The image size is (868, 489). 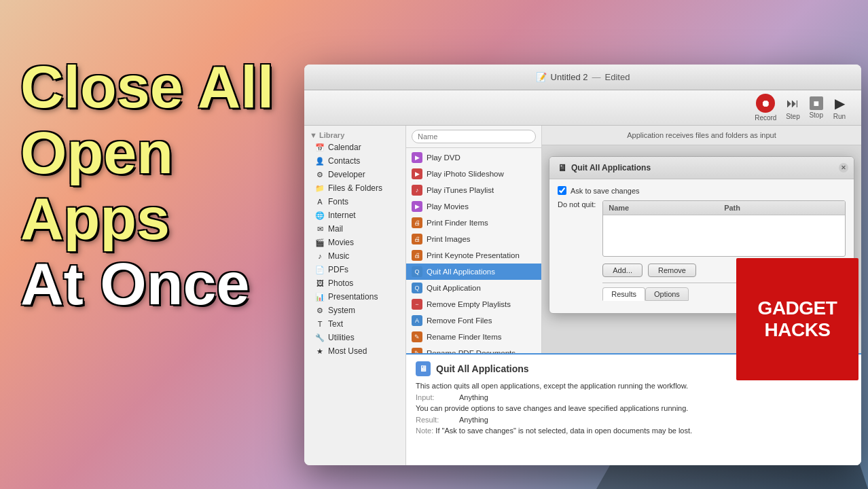 What do you see at coordinates (655, 397) in the screenshot?
I see `tooltip-input-value: Anything` at bounding box center [655, 397].